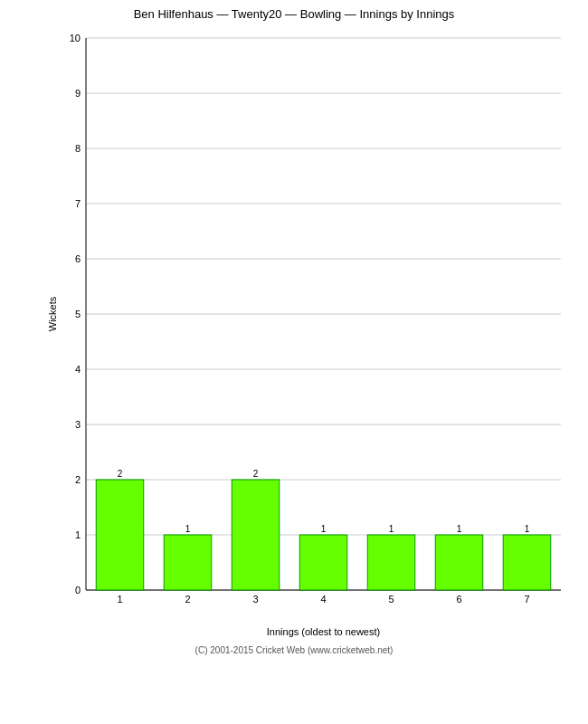 Image resolution: width=588 pixels, height=724 pixels. I want to click on chart-footer: (C) 2001-2015 Cricket Web (www.cricketwe…, so click(295, 650).